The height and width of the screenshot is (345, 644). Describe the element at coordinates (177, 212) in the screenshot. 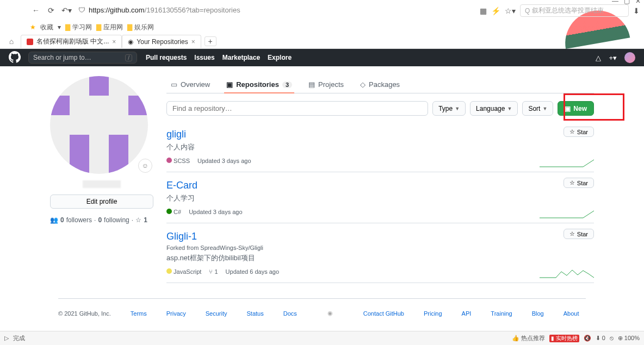

I see `repo-language: C#` at that location.